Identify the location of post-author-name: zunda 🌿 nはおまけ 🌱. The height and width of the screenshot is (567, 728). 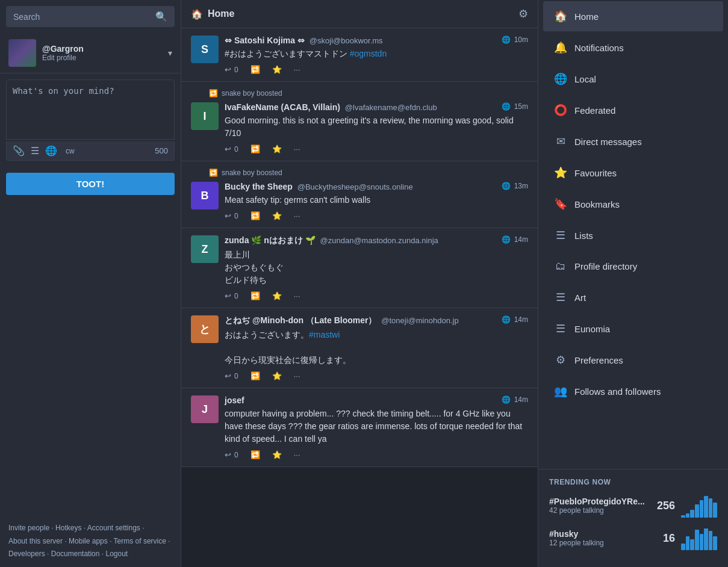
(270, 240).